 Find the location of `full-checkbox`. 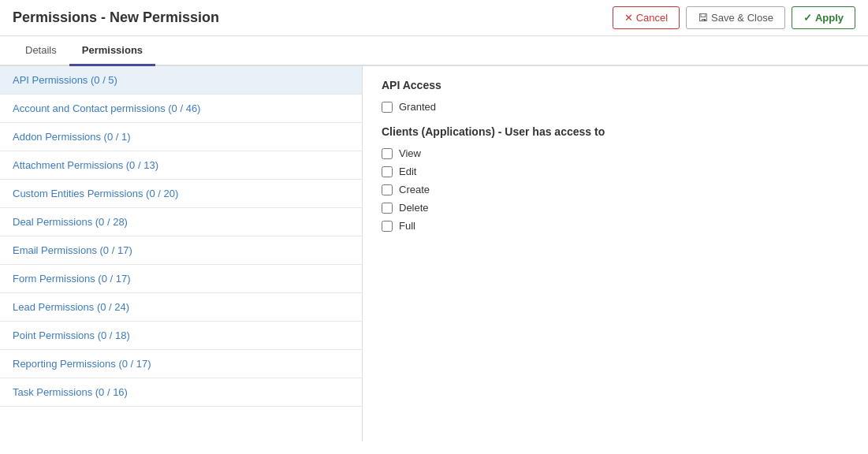

full-checkbox is located at coordinates (387, 226).